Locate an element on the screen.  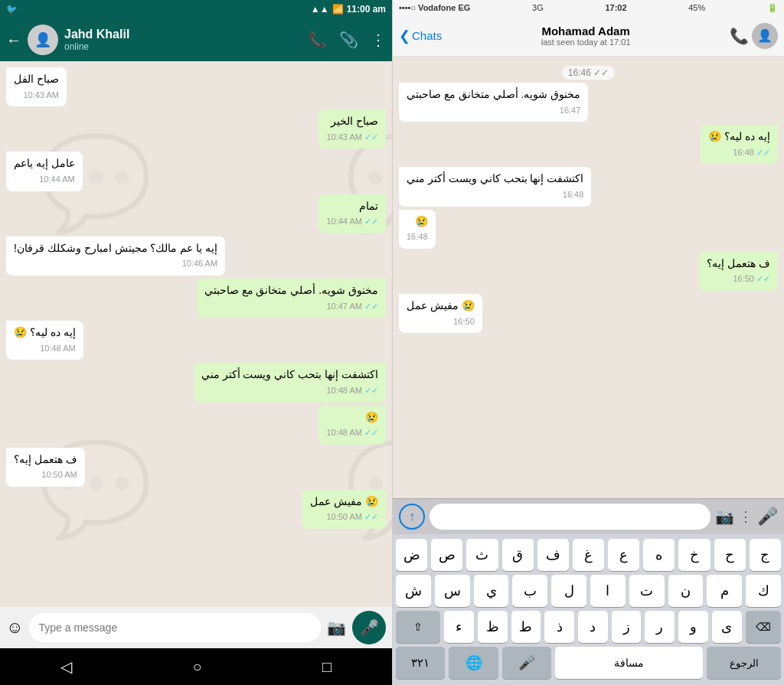
contact-name-left: Jahd Khalil is located at coordinates (183, 34).